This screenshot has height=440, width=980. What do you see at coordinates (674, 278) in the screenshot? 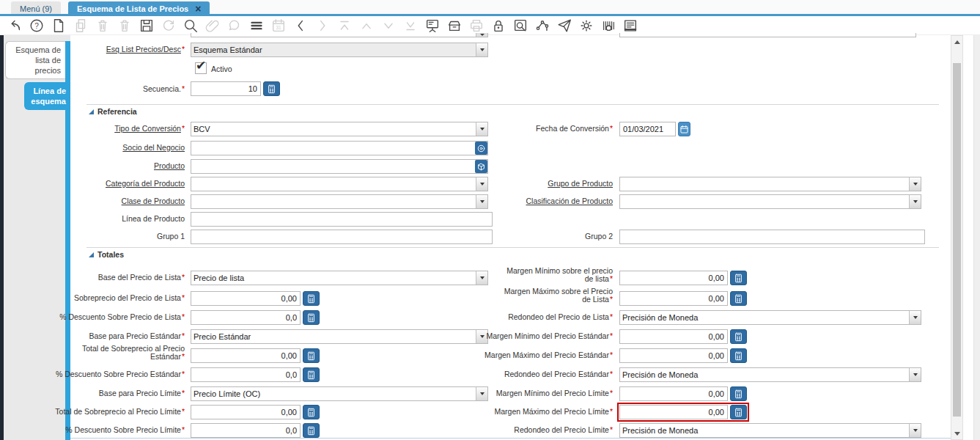
I see `margen-min-lista-input` at bounding box center [674, 278].